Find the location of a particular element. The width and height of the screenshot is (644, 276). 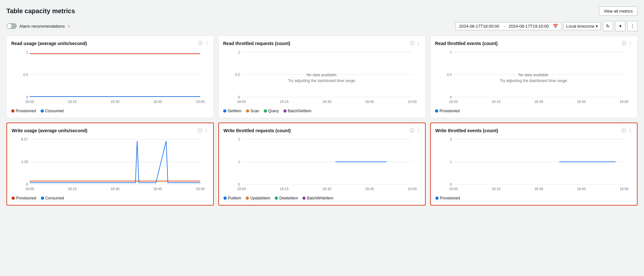

chart-actions-write-usage: ⓘ⋮ is located at coordinates (203, 131).